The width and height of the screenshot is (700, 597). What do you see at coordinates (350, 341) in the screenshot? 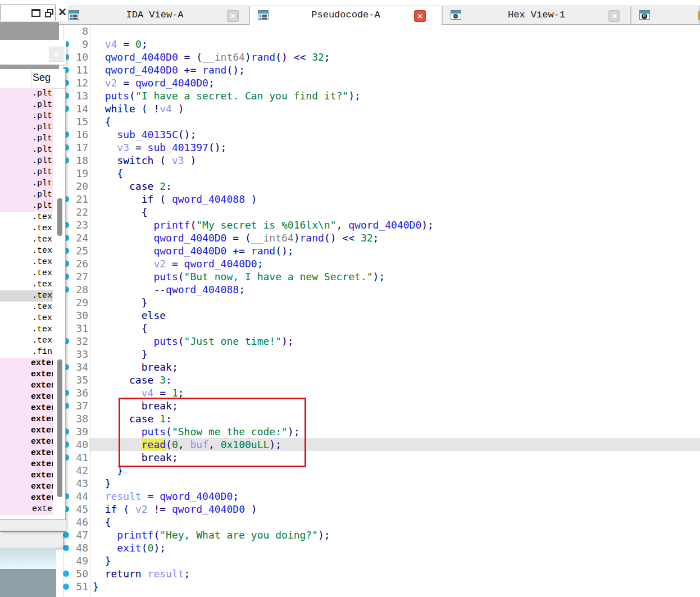
I see `code-line-32: 32puts("Just one time!");` at bounding box center [350, 341].